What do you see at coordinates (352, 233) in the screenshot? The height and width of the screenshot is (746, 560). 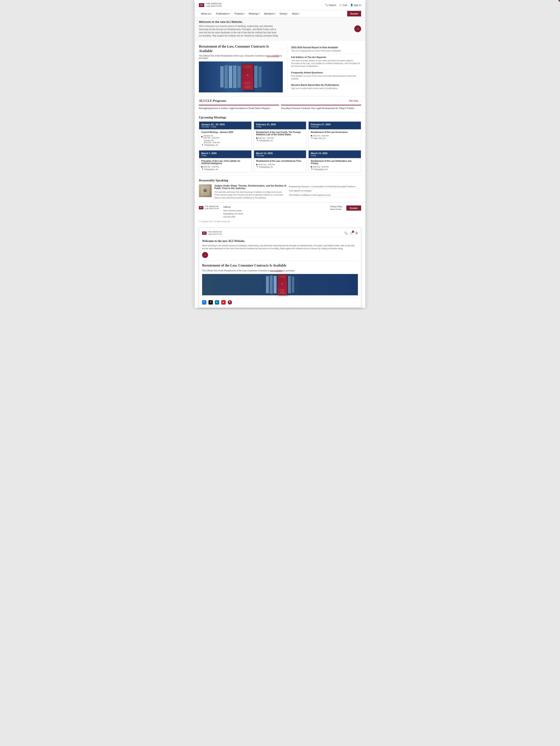 I see `mobile-cart-icon: 🛒0` at bounding box center [352, 233].